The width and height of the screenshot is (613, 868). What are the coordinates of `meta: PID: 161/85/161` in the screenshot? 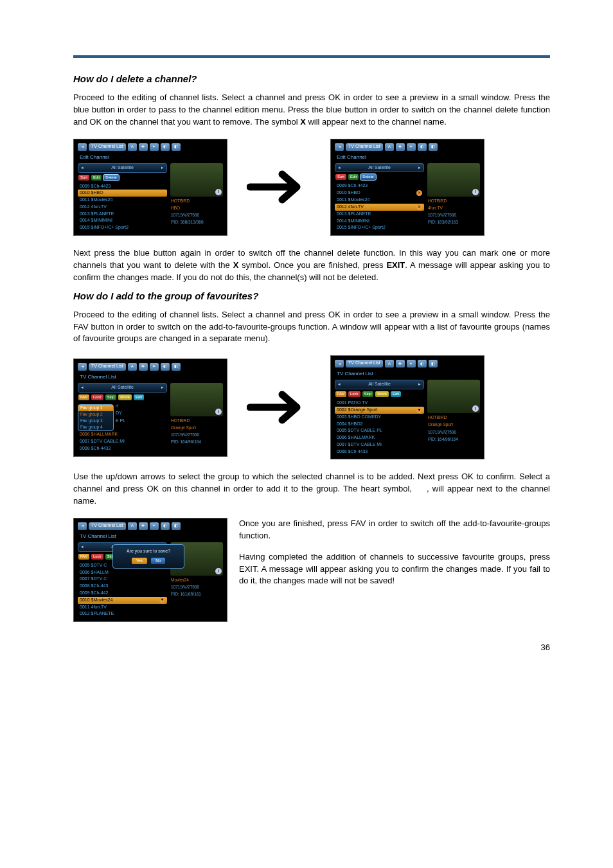 It's located at (197, 594).